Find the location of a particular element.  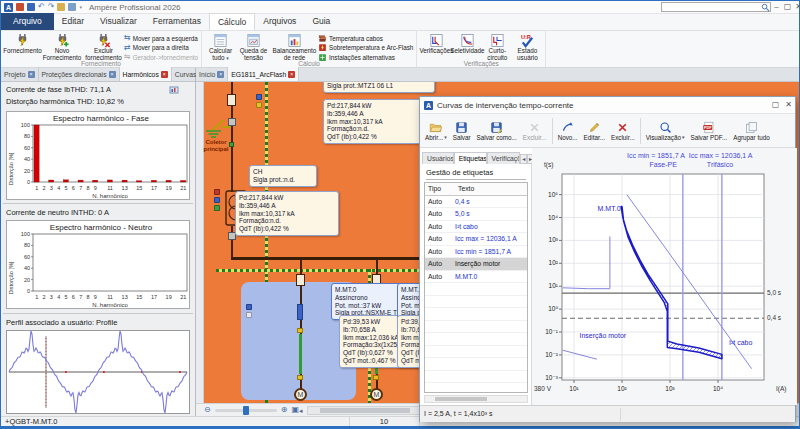

ribbon-item-move-right: ⇄Mover para a direita is located at coordinates (161, 48).